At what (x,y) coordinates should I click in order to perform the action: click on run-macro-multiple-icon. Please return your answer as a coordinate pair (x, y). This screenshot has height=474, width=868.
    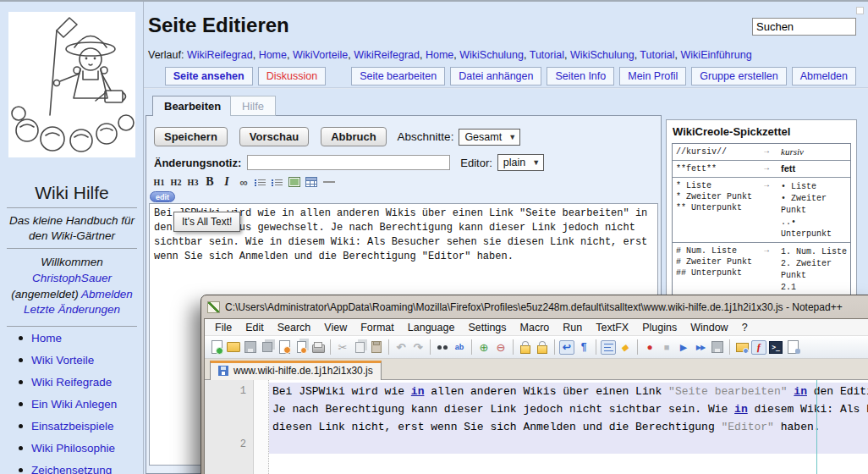
    Looking at the image, I should click on (700, 347).